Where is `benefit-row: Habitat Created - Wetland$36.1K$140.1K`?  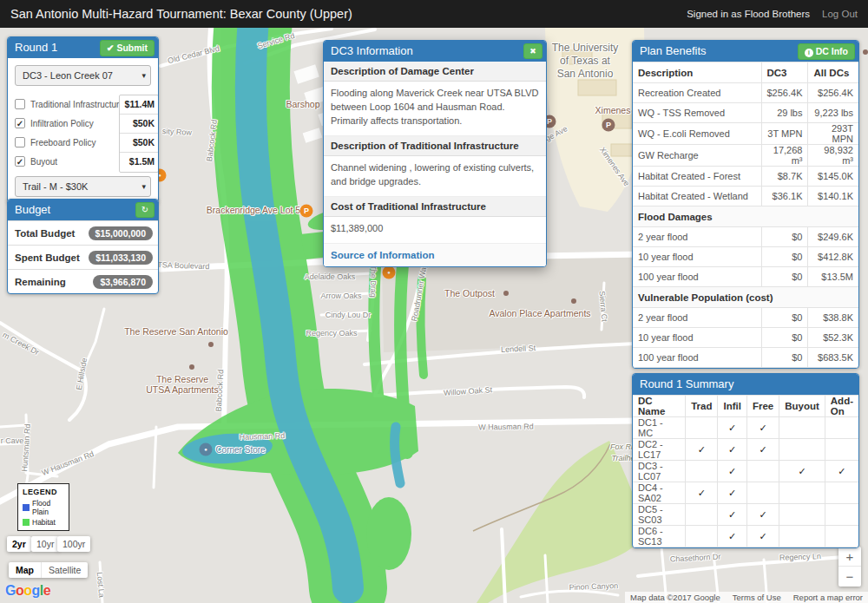 benefit-row: Habitat Created - Wetland$36.1K$140.1K is located at coordinates (746, 196).